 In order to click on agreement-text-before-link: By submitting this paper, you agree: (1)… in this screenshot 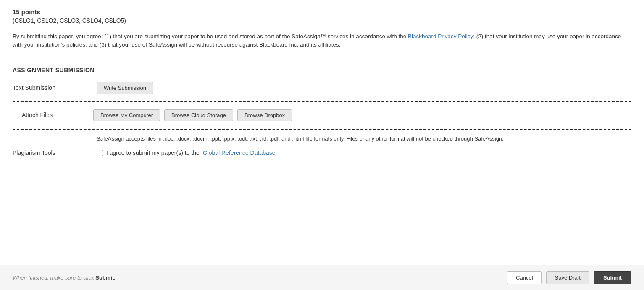, I will do `click(210, 36)`.